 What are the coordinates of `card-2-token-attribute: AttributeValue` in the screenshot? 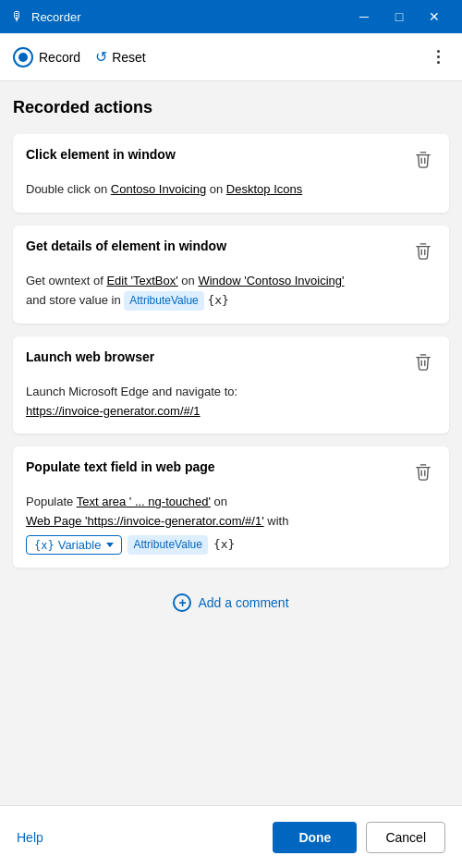 It's located at (164, 301).